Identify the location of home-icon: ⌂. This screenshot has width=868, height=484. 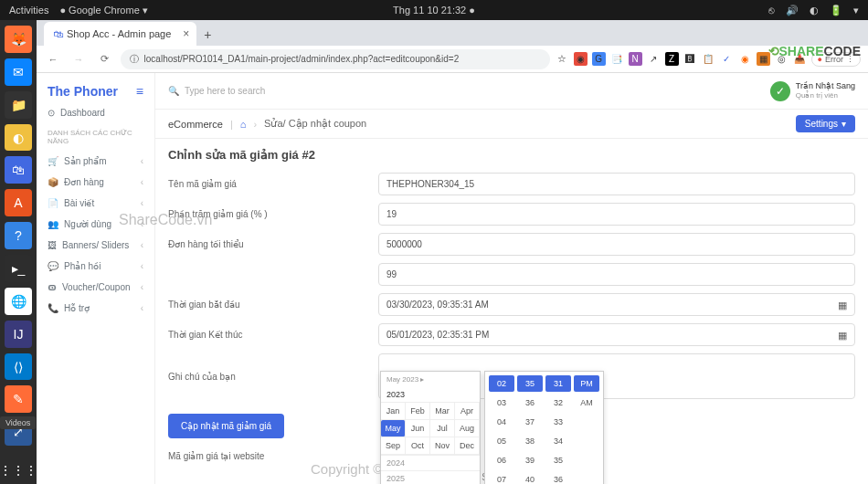
(243, 124).